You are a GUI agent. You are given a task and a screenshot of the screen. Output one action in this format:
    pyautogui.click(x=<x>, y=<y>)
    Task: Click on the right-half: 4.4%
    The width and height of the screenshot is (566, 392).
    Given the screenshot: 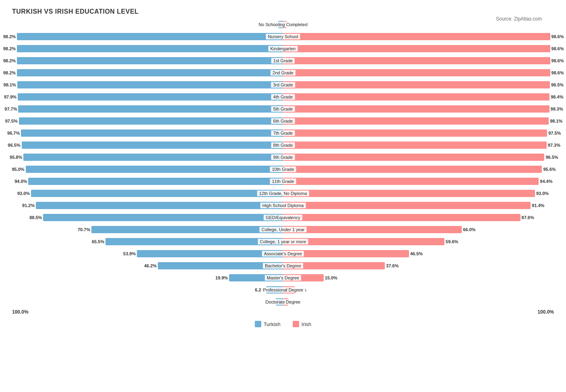 What is the action you would take?
    pyautogui.click(x=419, y=290)
    